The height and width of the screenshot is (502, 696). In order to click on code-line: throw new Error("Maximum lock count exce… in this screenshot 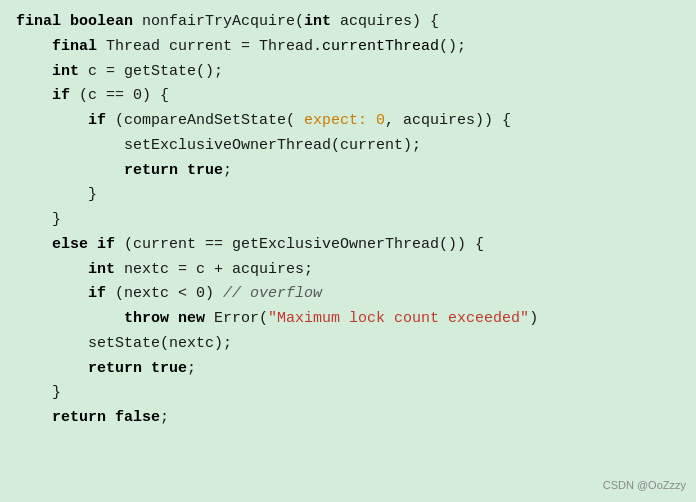, I will do `click(348, 320)`.